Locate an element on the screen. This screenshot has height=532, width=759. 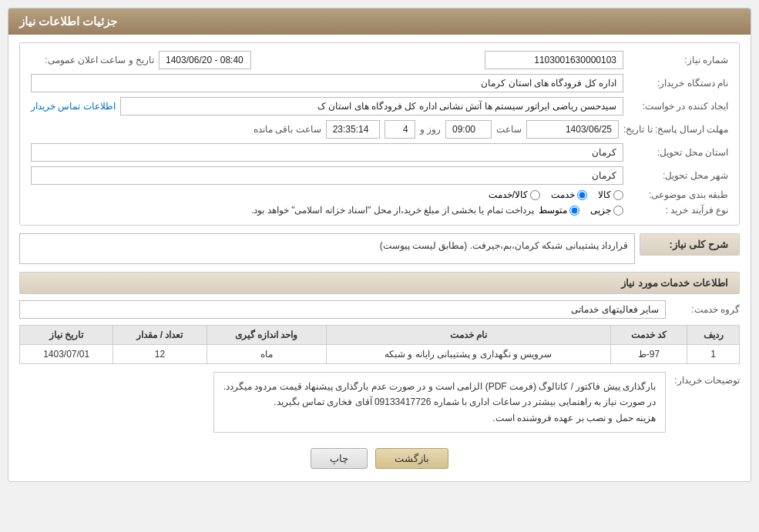
buyer-org-value: اداره کل فرودگاه های استان کرمان is located at coordinates (327, 83).